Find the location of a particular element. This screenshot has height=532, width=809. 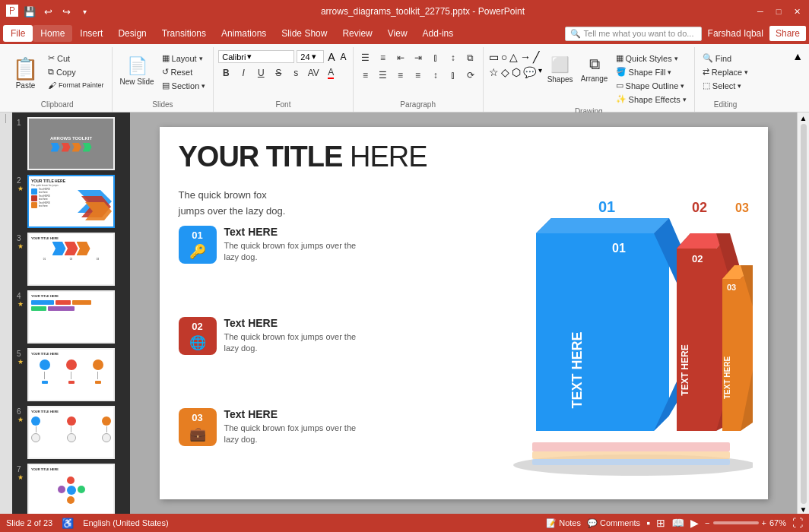

section-button: ▤ Section ▾ is located at coordinates (184, 85).